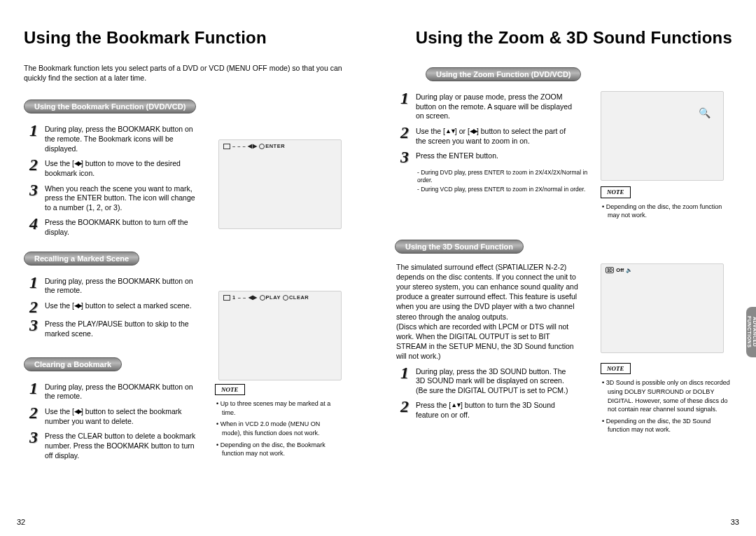 Image resolution: width=756 pixels, height=536 pixels. What do you see at coordinates (610, 270) in the screenshot?
I see `badge-3d-icon: 3D` at bounding box center [610, 270].